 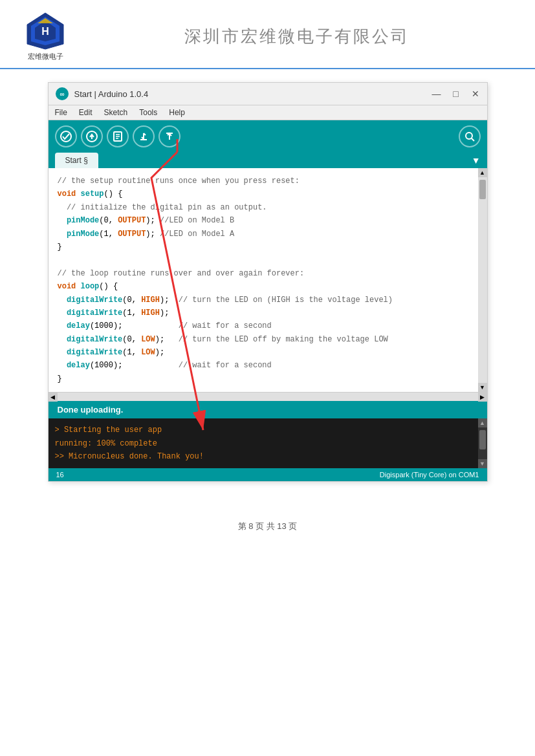 What do you see at coordinates (45, 36) in the screenshot?
I see `logo-area: H 宏维微电子` at bounding box center [45, 36].